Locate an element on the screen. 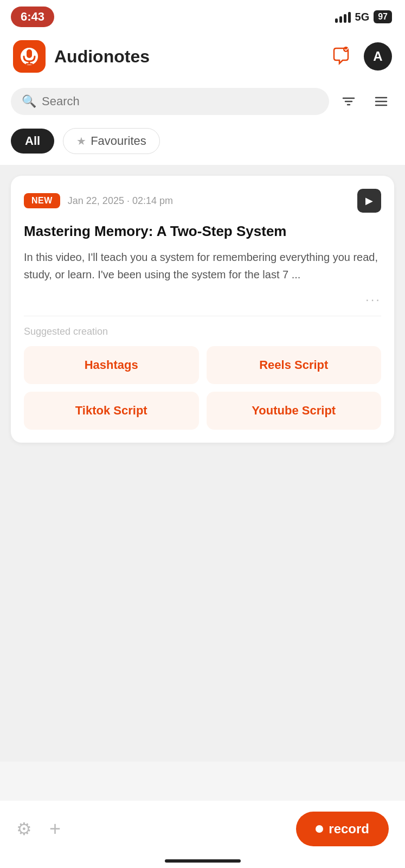 The image size is (405, 868). suggestion-grid: Hashtags Reels Script Tiktok Script Yout… is located at coordinates (203, 388).